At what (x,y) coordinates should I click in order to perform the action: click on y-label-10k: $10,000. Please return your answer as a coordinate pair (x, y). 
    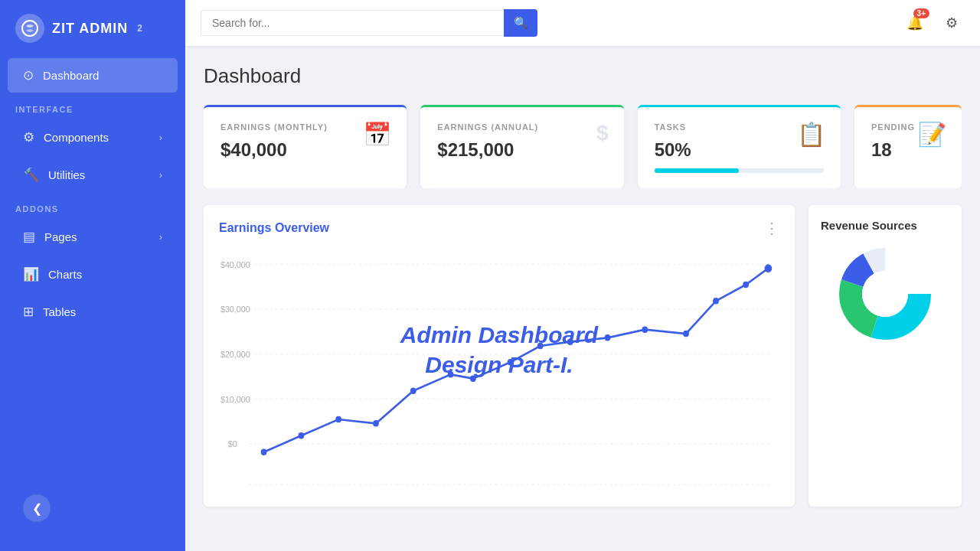
    Looking at the image, I should click on (236, 399).